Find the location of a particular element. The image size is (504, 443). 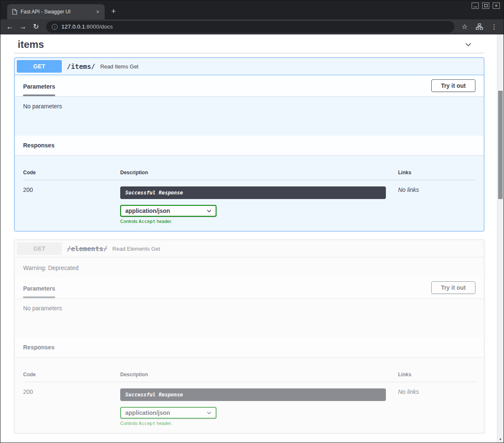

url-host: 127.0.0.1 is located at coordinates (73, 27).